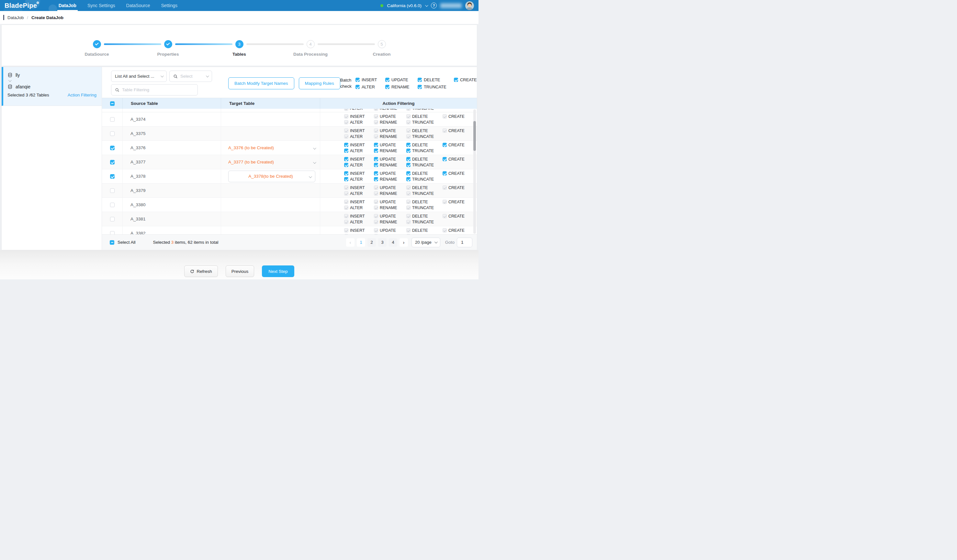  Describe the element at coordinates (465, 242) in the screenshot. I see `goto-page-input` at that location.